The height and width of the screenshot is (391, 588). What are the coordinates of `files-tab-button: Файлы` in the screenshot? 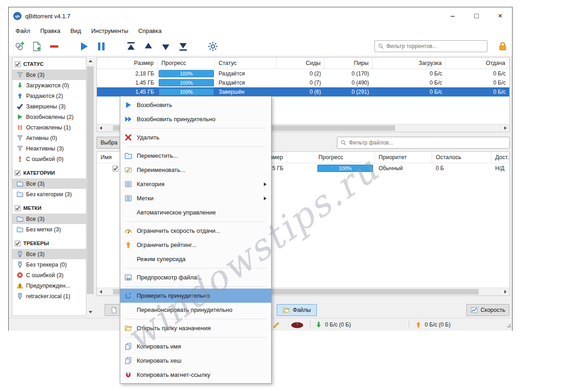 It's located at (297, 310).